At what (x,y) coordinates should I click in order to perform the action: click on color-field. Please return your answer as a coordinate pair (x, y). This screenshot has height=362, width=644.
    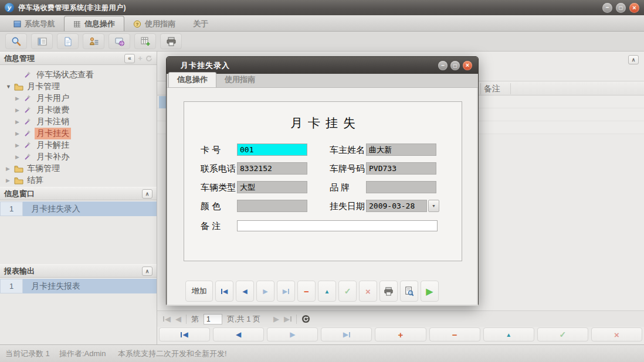
    Looking at the image, I should click on (272, 206).